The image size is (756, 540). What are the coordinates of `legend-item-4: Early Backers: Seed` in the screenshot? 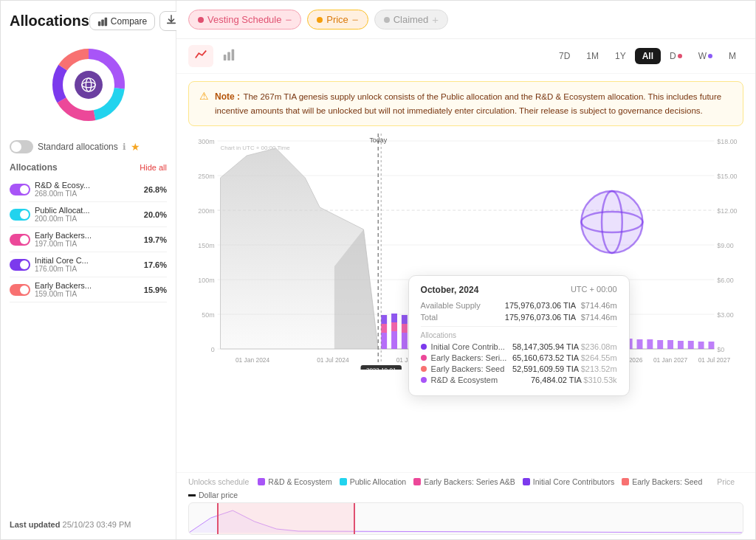 It's located at (662, 482).